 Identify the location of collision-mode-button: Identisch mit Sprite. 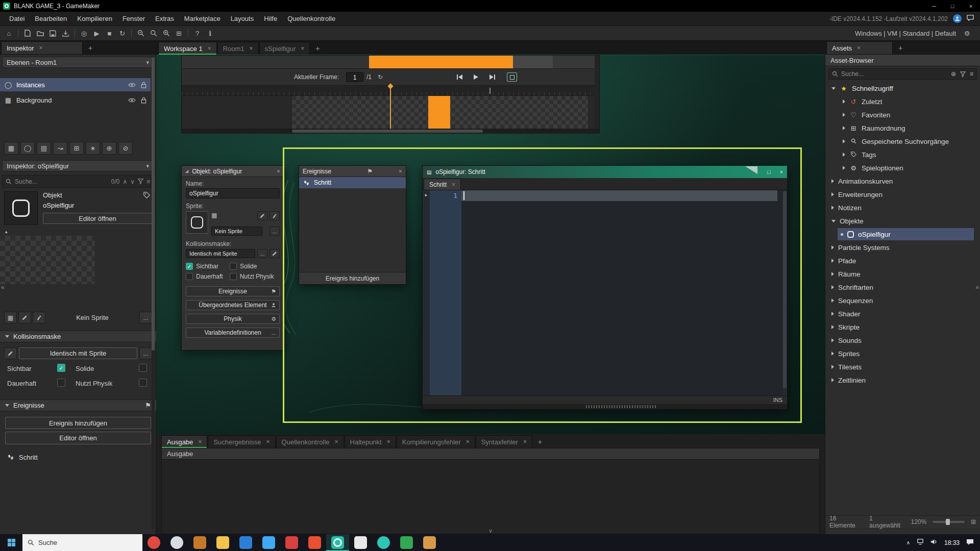
(78, 353).